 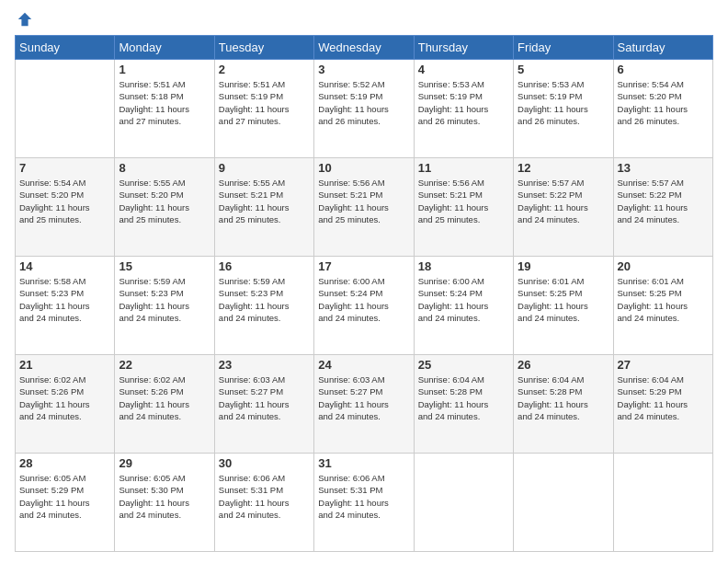 What do you see at coordinates (24, 19) in the screenshot?
I see `logo` at bounding box center [24, 19].